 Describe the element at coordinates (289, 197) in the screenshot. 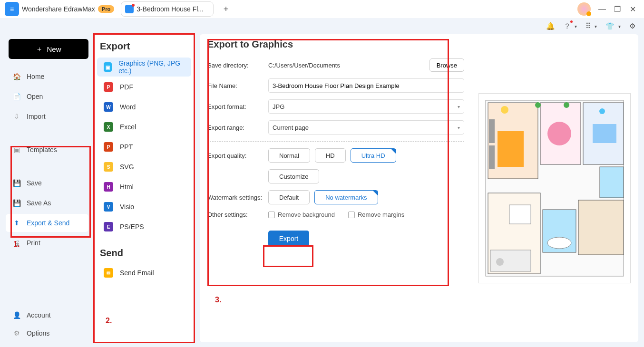

I see `watermark-default: Default` at that location.